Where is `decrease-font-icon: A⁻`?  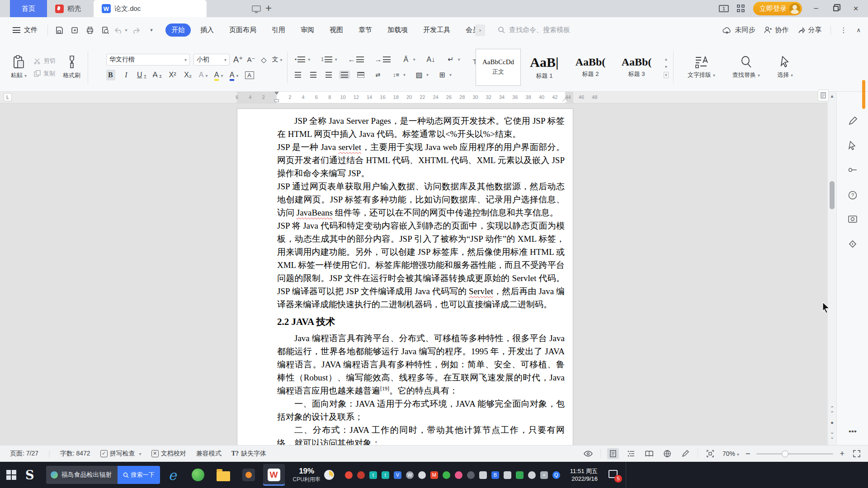 decrease-font-icon: A⁻ is located at coordinates (251, 60).